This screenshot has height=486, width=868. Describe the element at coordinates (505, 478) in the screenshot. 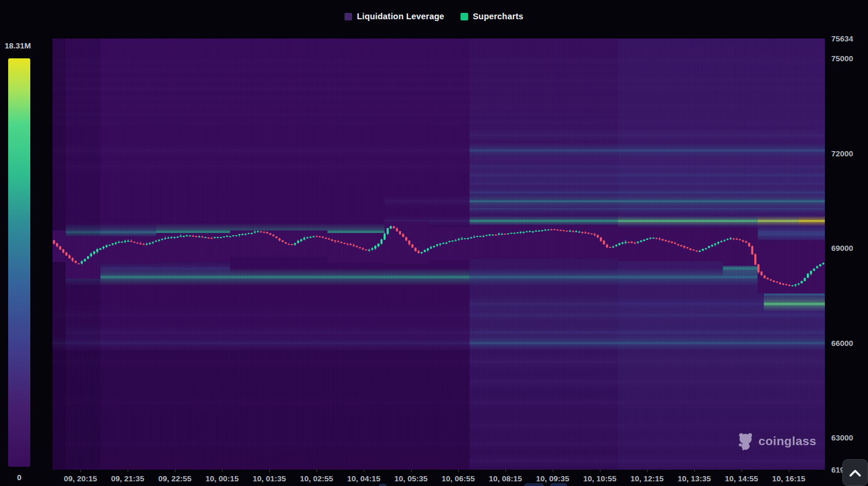

I see `time-axis-label: 10, 08:15` at that location.